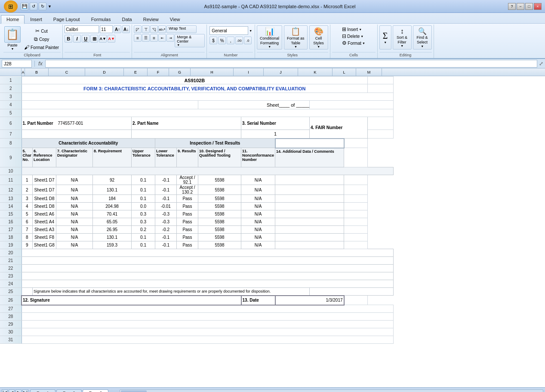  What do you see at coordinates (43, 391) in the screenshot?
I see `sheet-tab-form1: Form1` at bounding box center [43, 391].